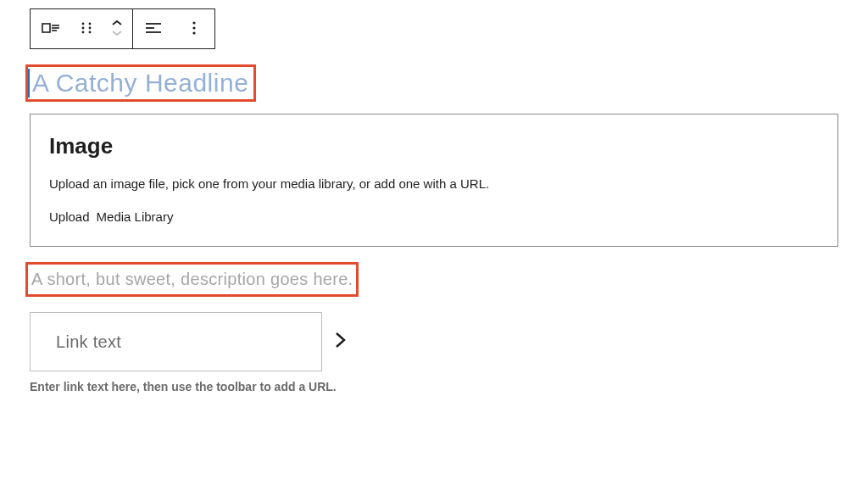  Describe the element at coordinates (136, 217) in the screenshot. I see `media-library-button: Media Library` at that location.